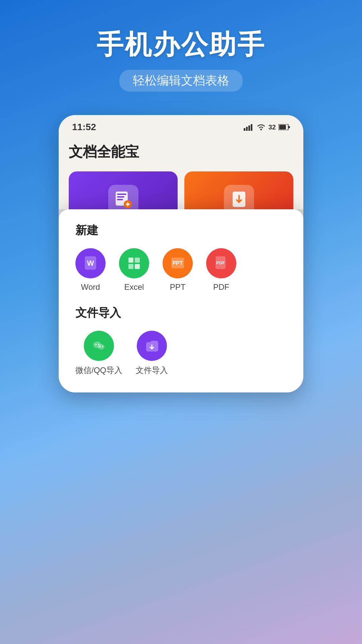 This screenshot has width=362, height=644. What do you see at coordinates (221, 263) in the screenshot?
I see `svg-text: PDF` at bounding box center [221, 263].